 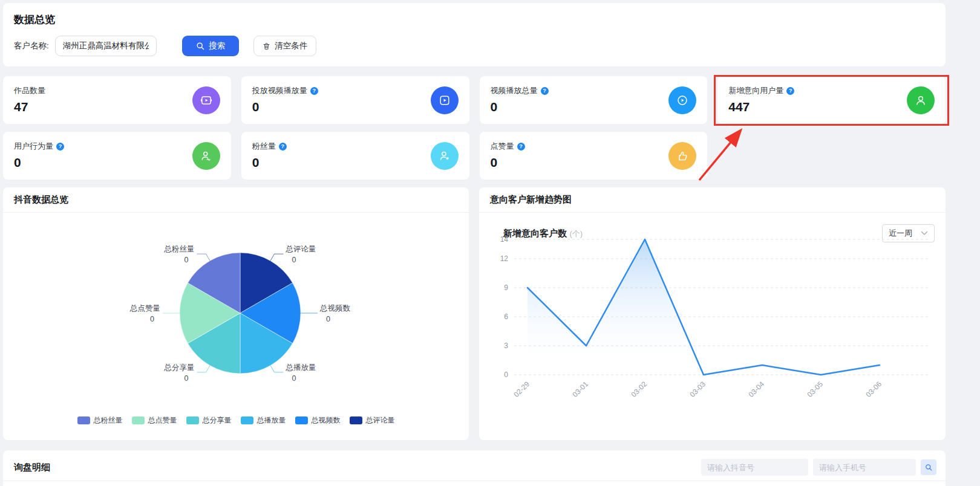 I want to click on legend-label: 总视频数, so click(x=326, y=421).